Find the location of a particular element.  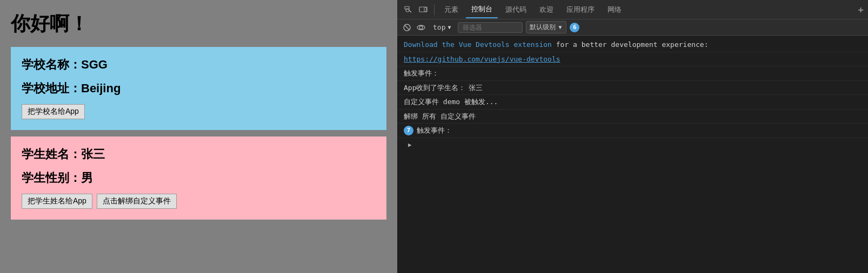

console-text: App收到了学生名：张三 is located at coordinates (443, 88).